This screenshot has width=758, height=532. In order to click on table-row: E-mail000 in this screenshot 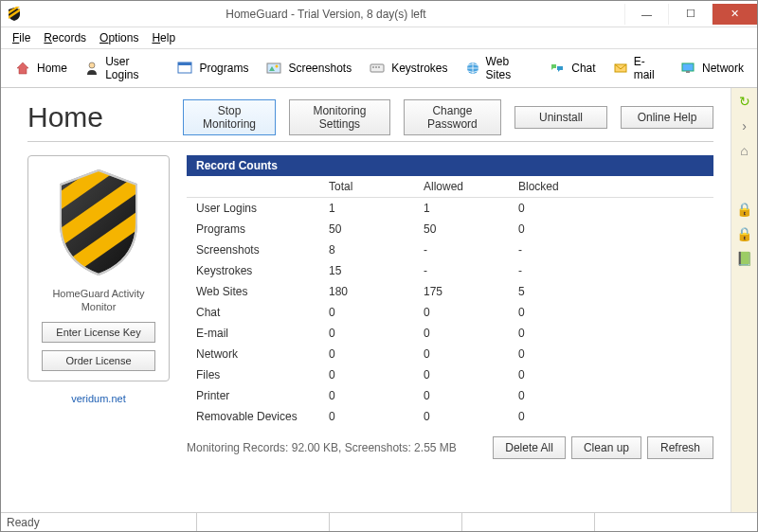, I will do `click(450, 333)`.